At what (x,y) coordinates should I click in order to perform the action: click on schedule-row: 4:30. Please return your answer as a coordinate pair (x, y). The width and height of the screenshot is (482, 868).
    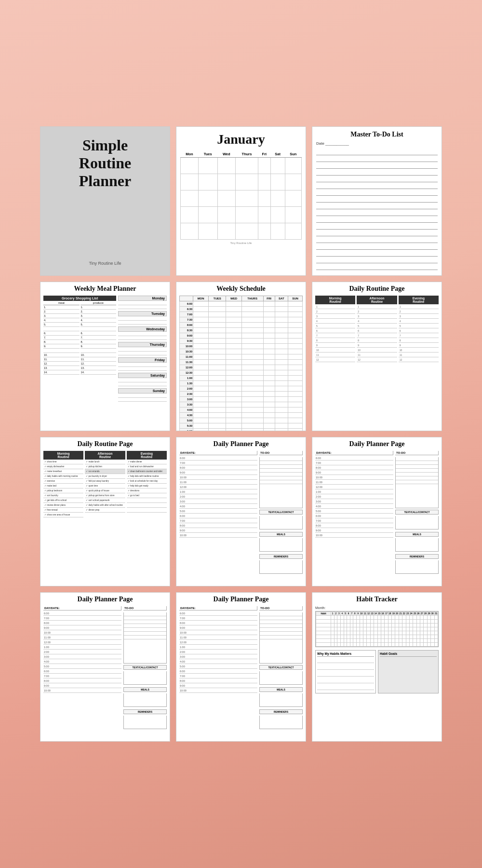
    Looking at the image, I should click on (241, 416).